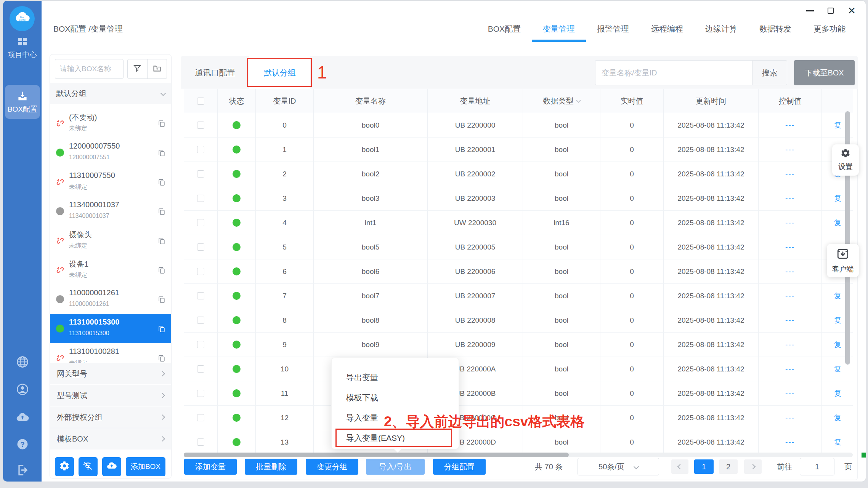 The height and width of the screenshot is (488, 868). Describe the element at coordinates (618, 467) in the screenshot. I see `page-size-select: 50条/页` at that location.